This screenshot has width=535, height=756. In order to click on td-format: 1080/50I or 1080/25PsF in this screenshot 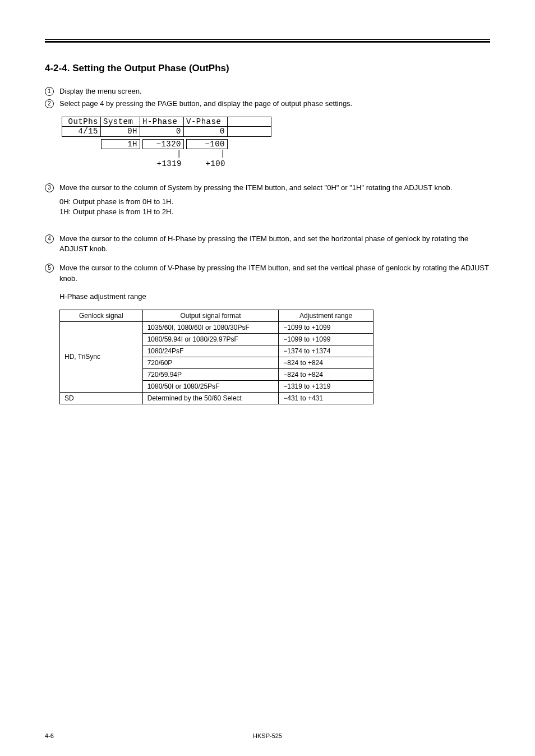, I will do `click(211, 386)`.